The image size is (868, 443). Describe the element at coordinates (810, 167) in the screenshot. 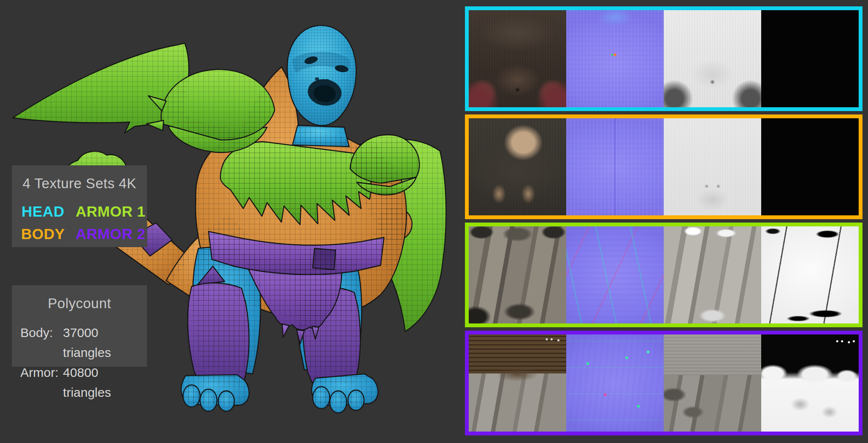

I see `body-metallic-map` at that location.